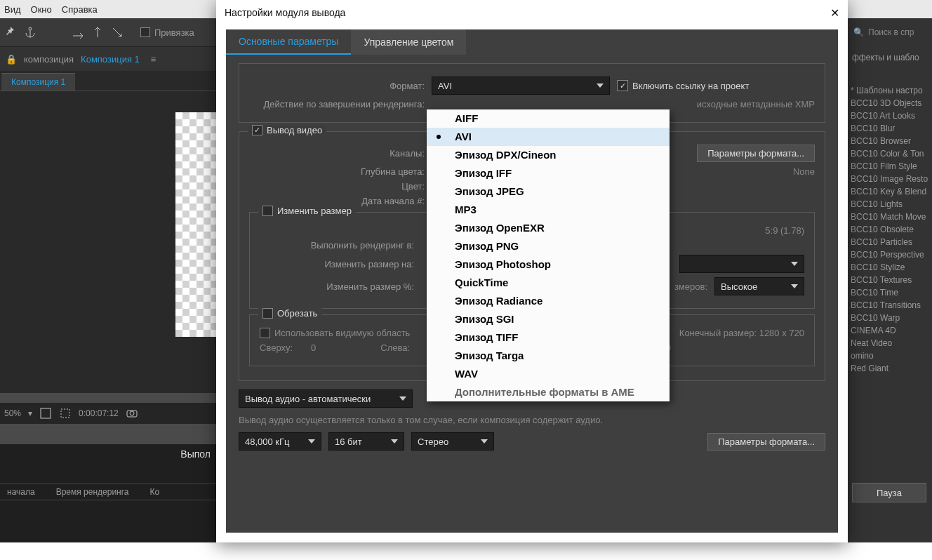 The height and width of the screenshot is (560, 932). What do you see at coordinates (890, 91) in the screenshot?
I see `effects-category: * Шаблоны настро` at bounding box center [890, 91].